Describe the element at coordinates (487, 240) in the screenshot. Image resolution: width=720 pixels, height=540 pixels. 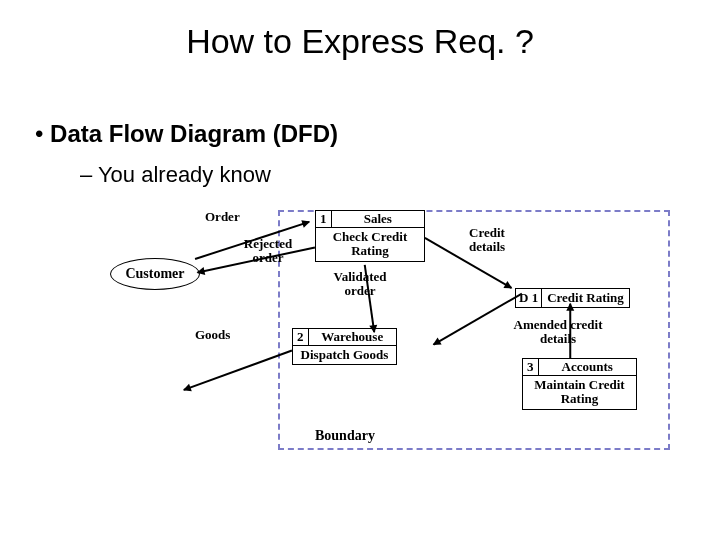
I see `flow-credit-details: Credit details` at that location.